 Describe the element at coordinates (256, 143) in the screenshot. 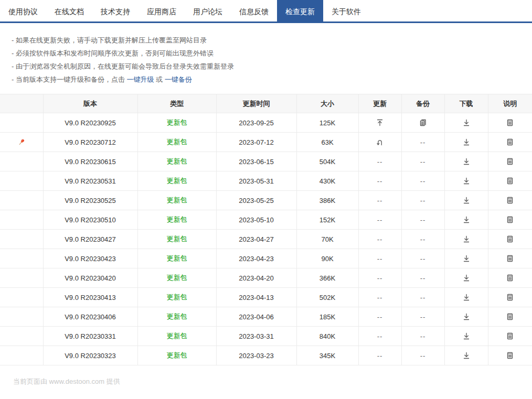

I see `date-cell: 2023-07-12` at that location.